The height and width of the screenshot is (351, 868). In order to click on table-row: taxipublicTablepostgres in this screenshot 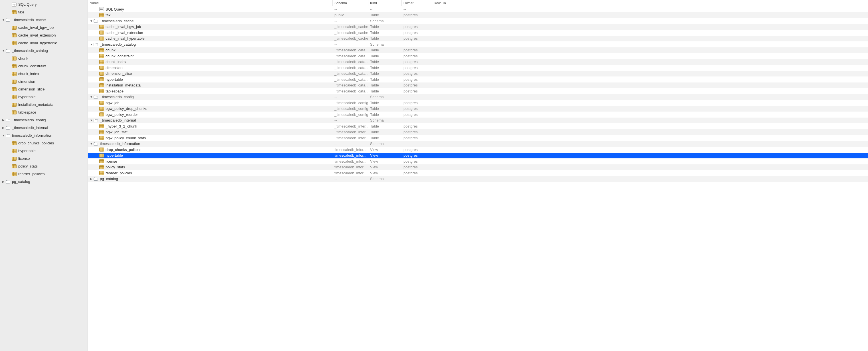, I will do `click(478, 15)`.